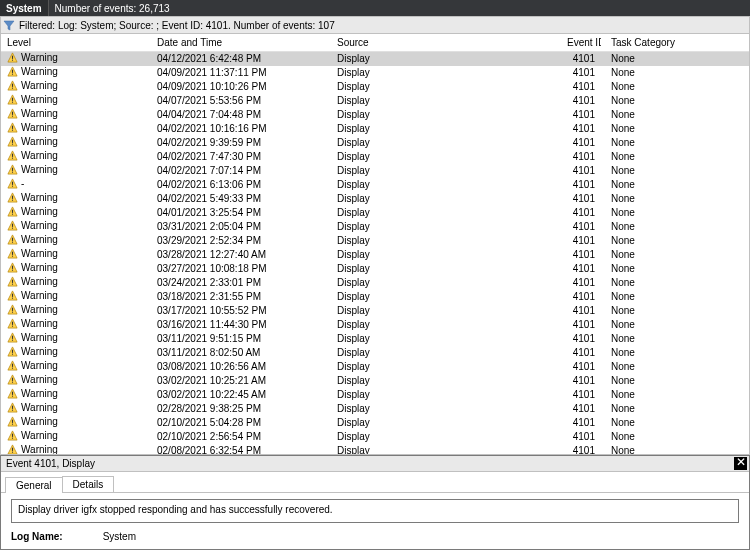 The height and width of the screenshot is (553, 750). What do you see at coordinates (120, 536) in the screenshot?
I see `log-name-value: System` at bounding box center [120, 536].